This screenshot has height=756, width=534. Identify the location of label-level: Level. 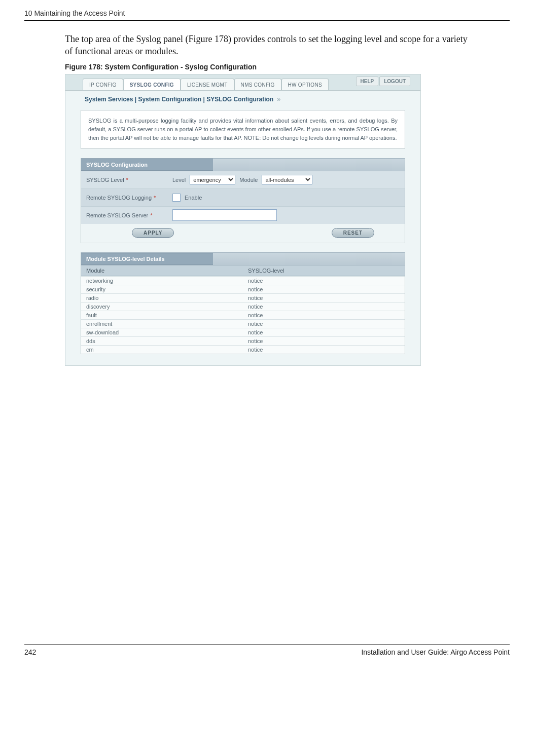
(179, 180).